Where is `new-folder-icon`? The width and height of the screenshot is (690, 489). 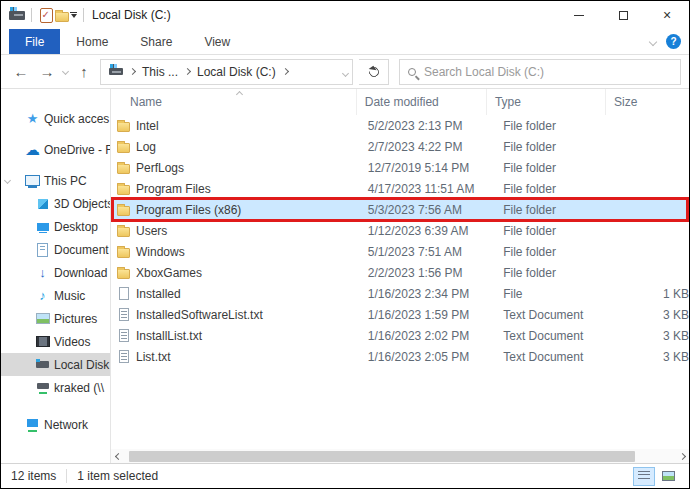
new-folder-icon is located at coordinates (62, 15).